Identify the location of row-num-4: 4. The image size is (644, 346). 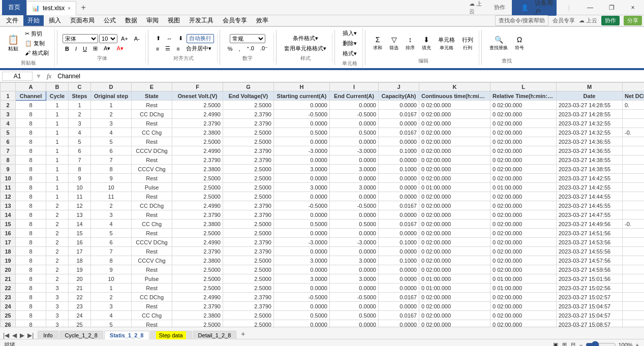
(8, 123).